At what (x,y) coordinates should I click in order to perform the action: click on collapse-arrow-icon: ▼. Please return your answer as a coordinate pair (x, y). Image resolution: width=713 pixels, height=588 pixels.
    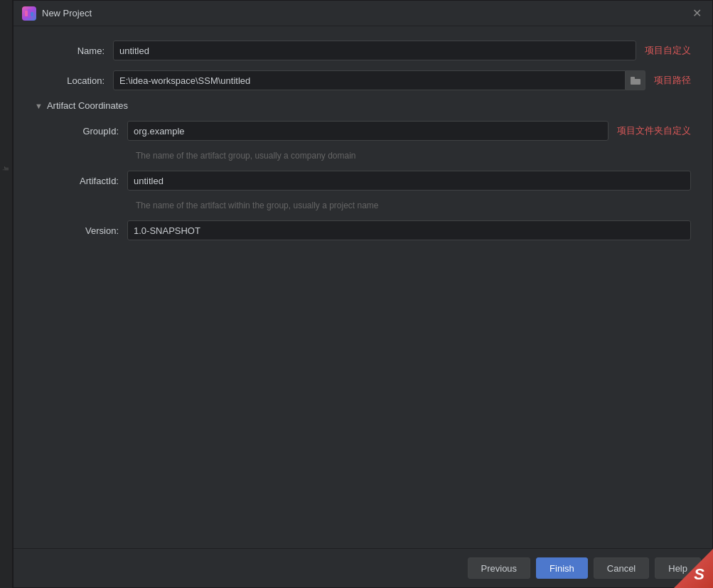
    Looking at the image, I should click on (38, 106).